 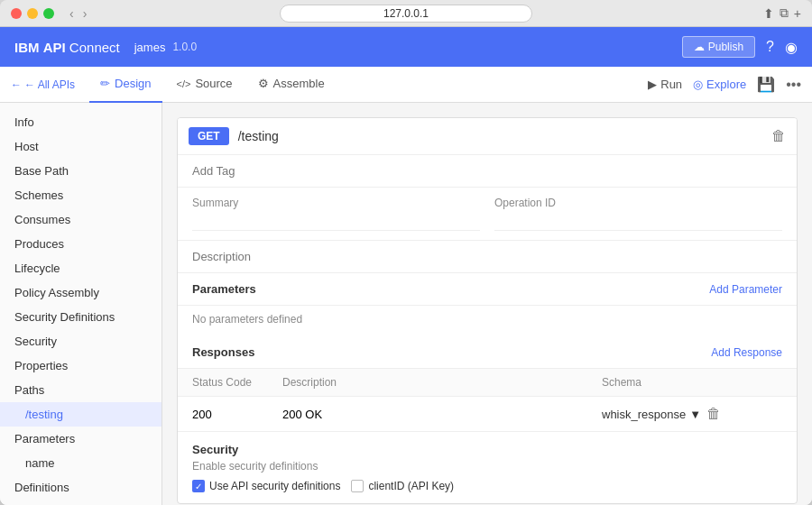 I want to click on help-icon: ?, so click(x=770, y=47).